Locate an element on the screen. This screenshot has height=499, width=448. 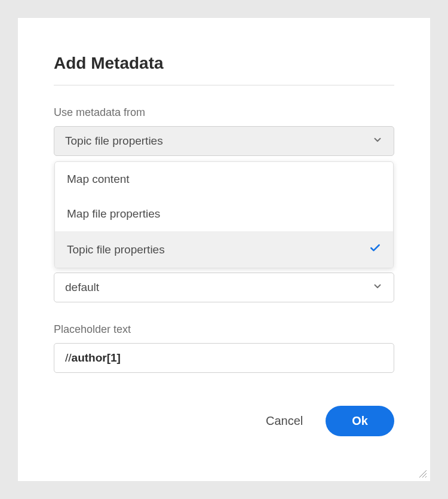
dropdown-option-map-content: Map content is located at coordinates (224, 179).